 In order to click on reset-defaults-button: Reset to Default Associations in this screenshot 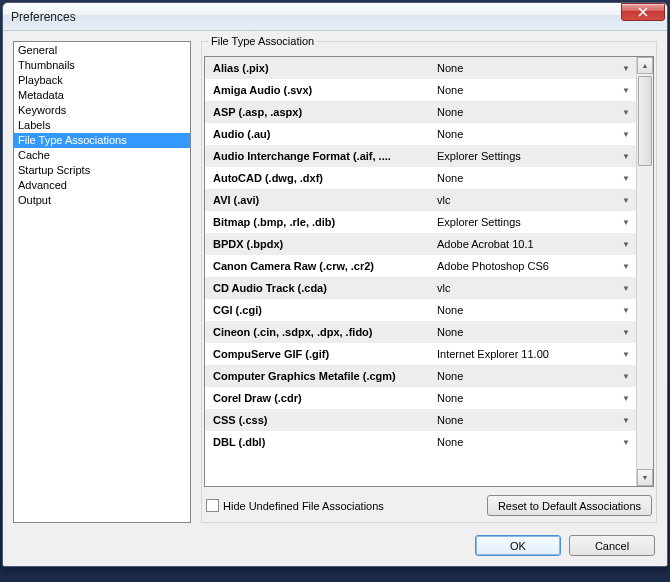, I will do `click(570, 506)`.